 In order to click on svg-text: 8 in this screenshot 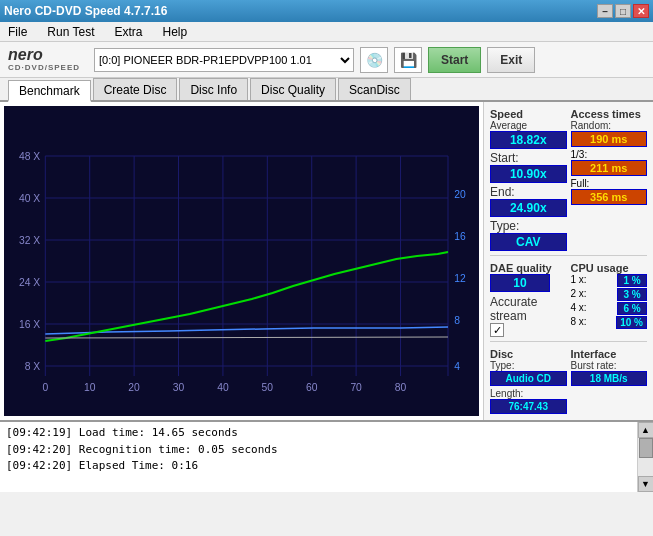, I will do `click(457, 320)`.